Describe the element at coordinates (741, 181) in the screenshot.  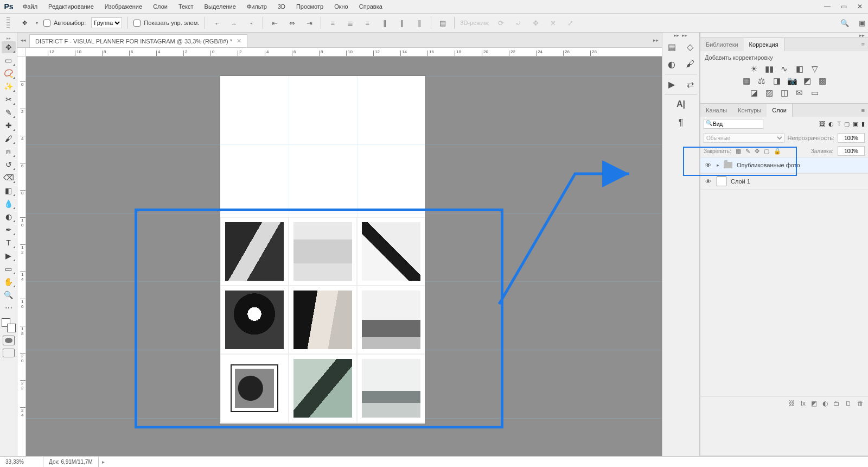
I see `layer-name: Слой 1` at that location.